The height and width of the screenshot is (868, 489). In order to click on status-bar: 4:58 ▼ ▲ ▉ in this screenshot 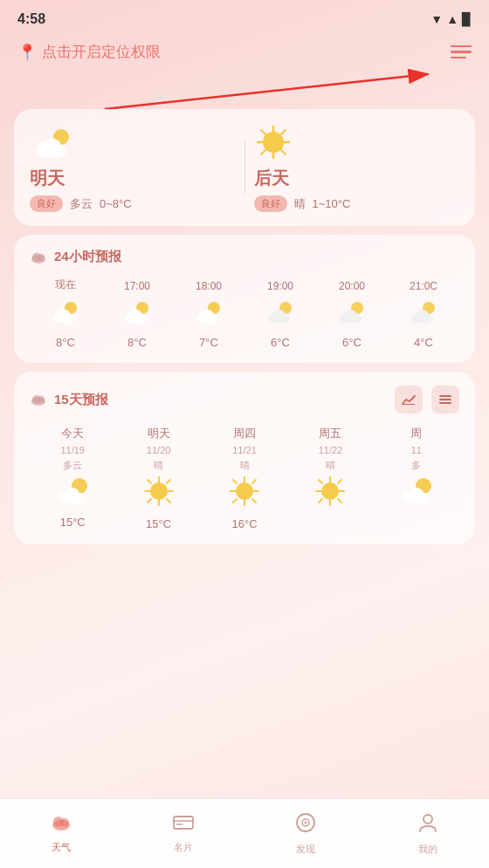, I will do `click(244, 17)`.